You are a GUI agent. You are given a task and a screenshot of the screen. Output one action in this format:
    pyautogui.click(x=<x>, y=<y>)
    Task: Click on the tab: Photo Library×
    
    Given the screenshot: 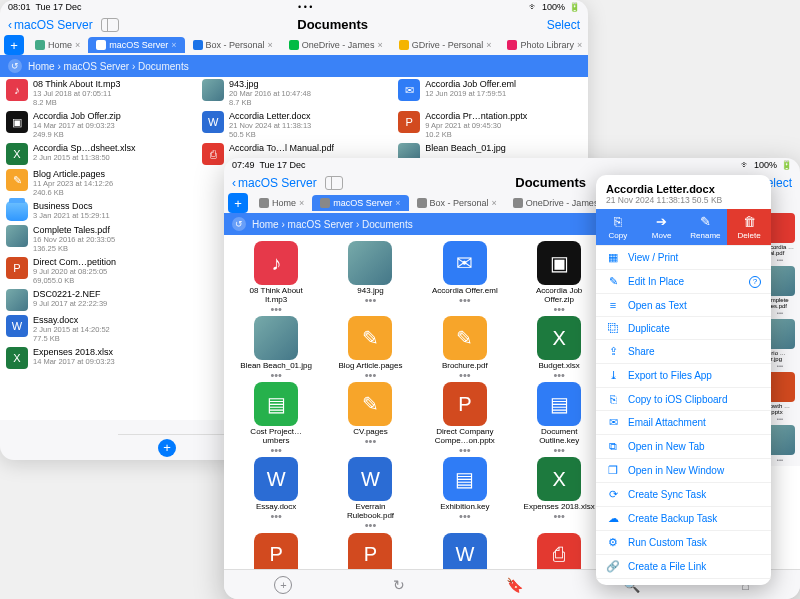 What is the action you would take?
    pyautogui.click(x=544, y=45)
    